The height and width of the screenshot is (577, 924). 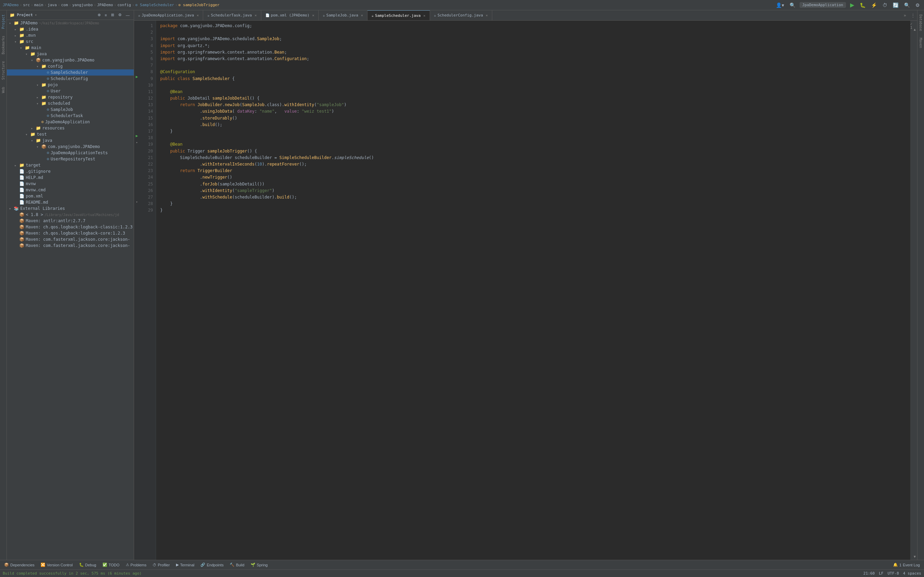 I want to click on tree-item-target: ▸📁target, so click(x=70, y=165).